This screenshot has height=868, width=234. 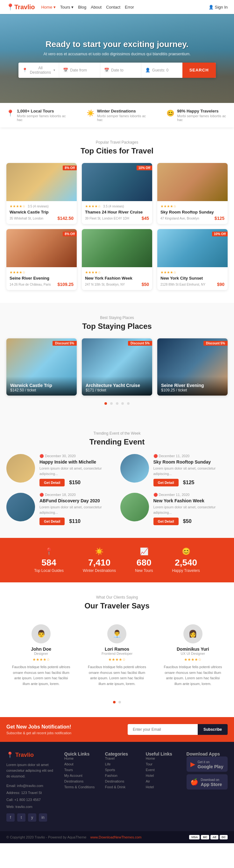 I want to click on footer-useful-hotel2: Hotel, so click(x=163, y=787).